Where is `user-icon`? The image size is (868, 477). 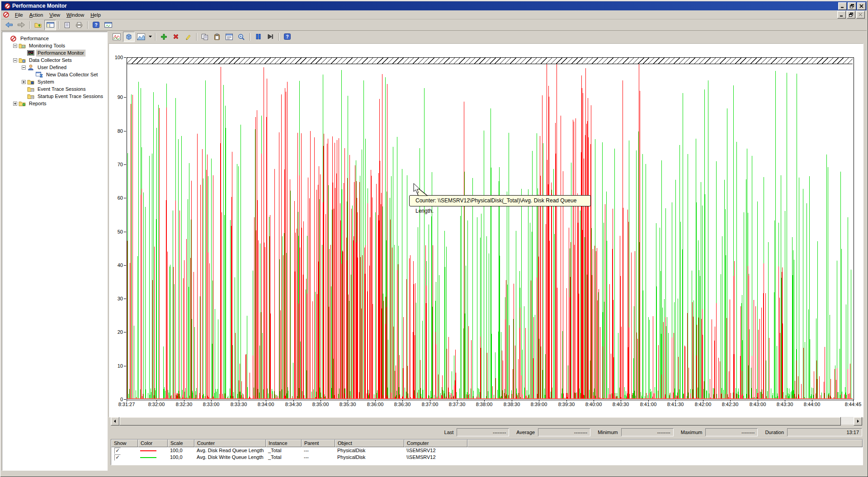
user-icon is located at coordinates (31, 67).